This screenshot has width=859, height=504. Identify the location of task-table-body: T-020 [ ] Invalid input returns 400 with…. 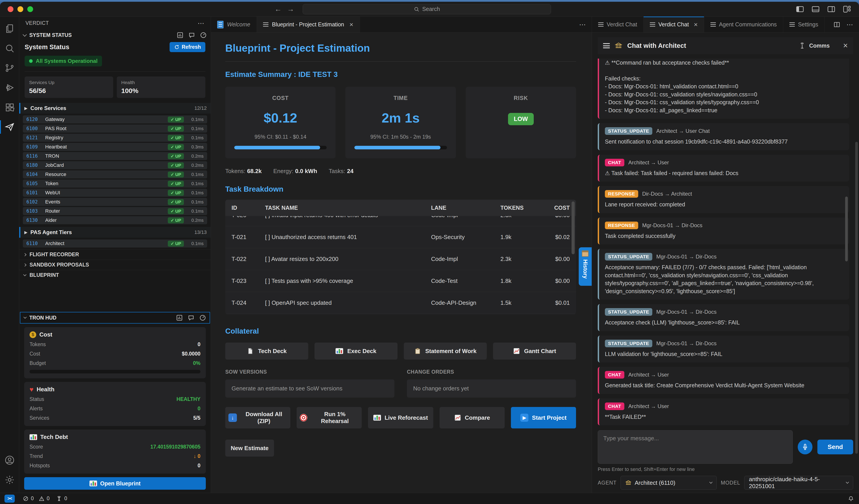
(401, 265).